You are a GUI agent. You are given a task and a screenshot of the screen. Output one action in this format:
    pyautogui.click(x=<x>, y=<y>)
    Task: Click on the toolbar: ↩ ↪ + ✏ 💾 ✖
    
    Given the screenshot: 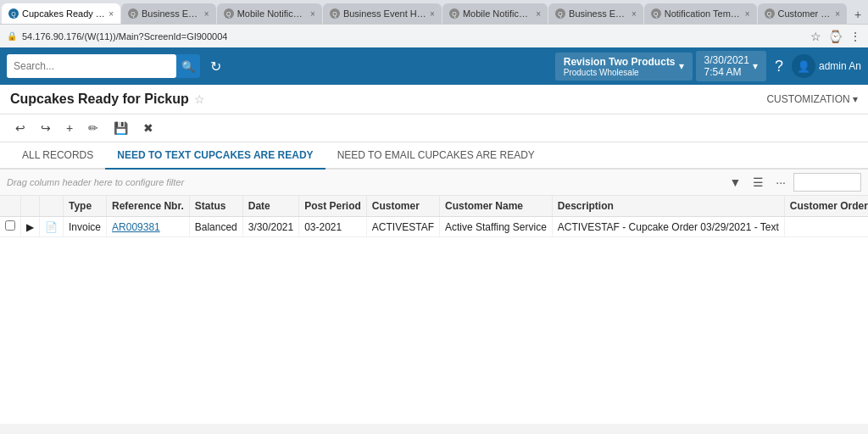 What is the action you would take?
    pyautogui.click(x=434, y=129)
    